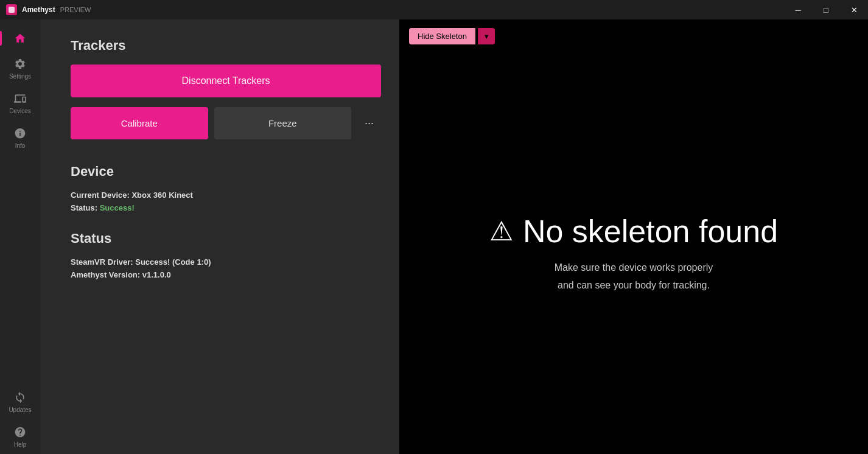 The image size is (868, 454). Describe the element at coordinates (442, 37) in the screenshot. I see `hide-skeleton-button: Hide Skeleton` at that location.